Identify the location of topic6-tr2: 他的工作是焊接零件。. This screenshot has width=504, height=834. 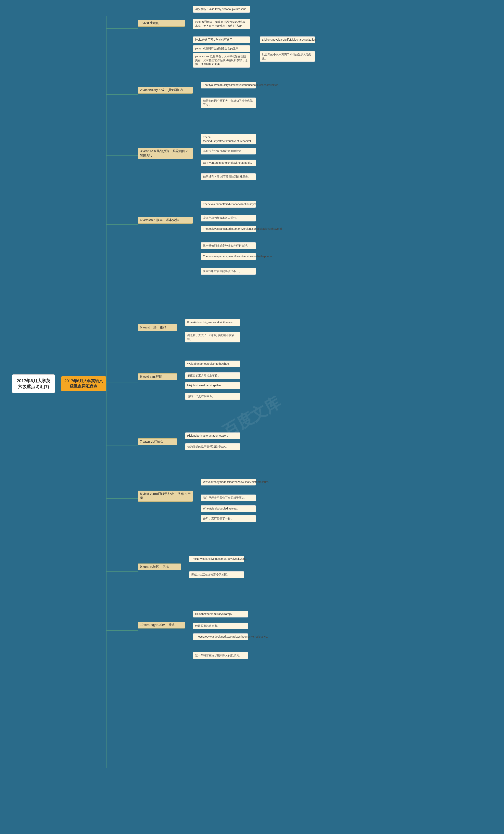
(212, 396).